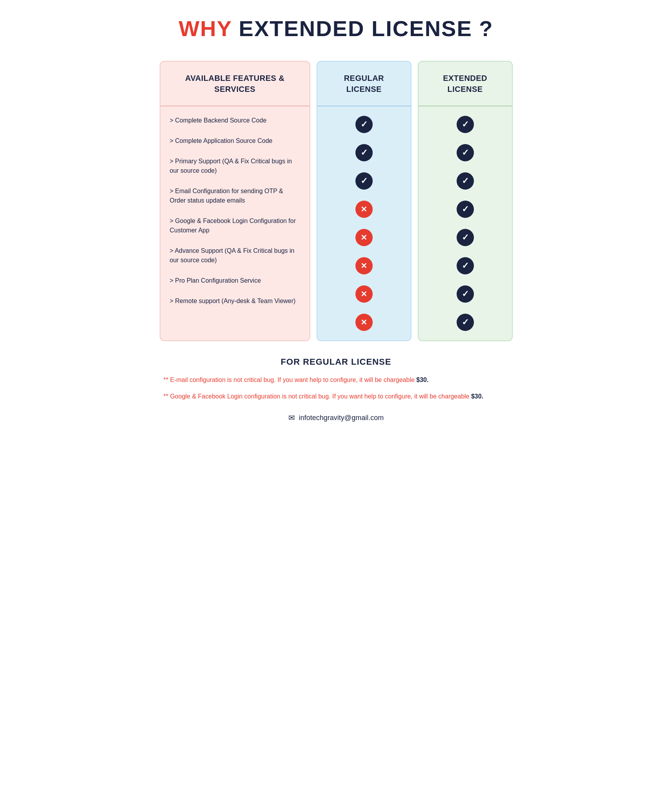 This screenshot has height=804, width=672. Describe the element at coordinates (336, 397) in the screenshot. I see `footer-note-2: ** Google & Facebook Login configuration…` at that location.